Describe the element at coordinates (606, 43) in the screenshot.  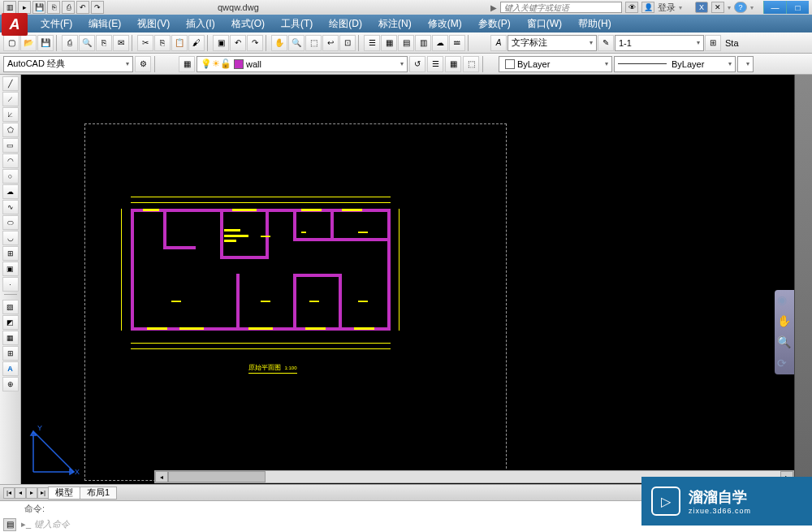
I see `dim-icon: ✎` at that location.